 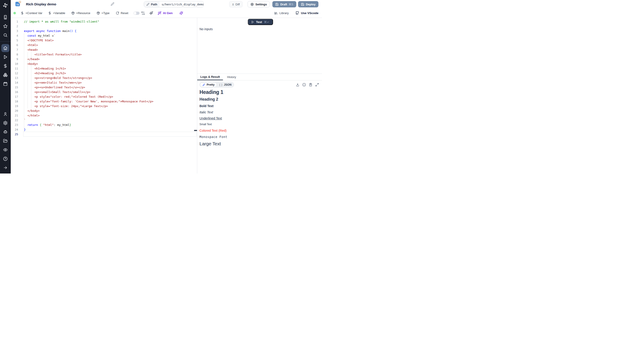 I want to click on dollar-icon, so click(x=6, y=66).